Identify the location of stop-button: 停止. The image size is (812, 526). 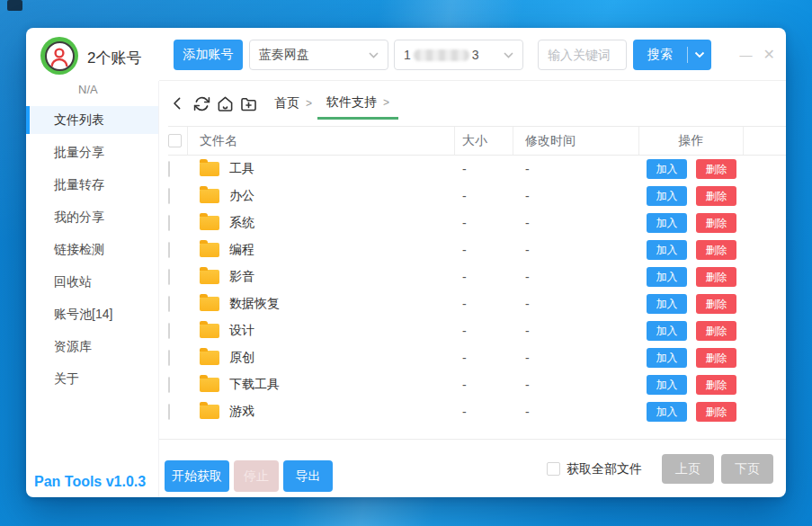
(256, 477).